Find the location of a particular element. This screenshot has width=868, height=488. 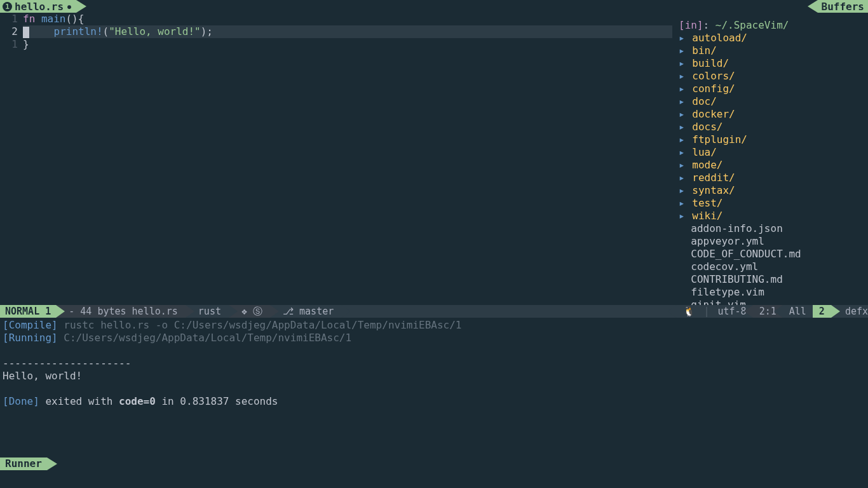

file-tree-folder: ▸ lua/ is located at coordinates (773, 152).